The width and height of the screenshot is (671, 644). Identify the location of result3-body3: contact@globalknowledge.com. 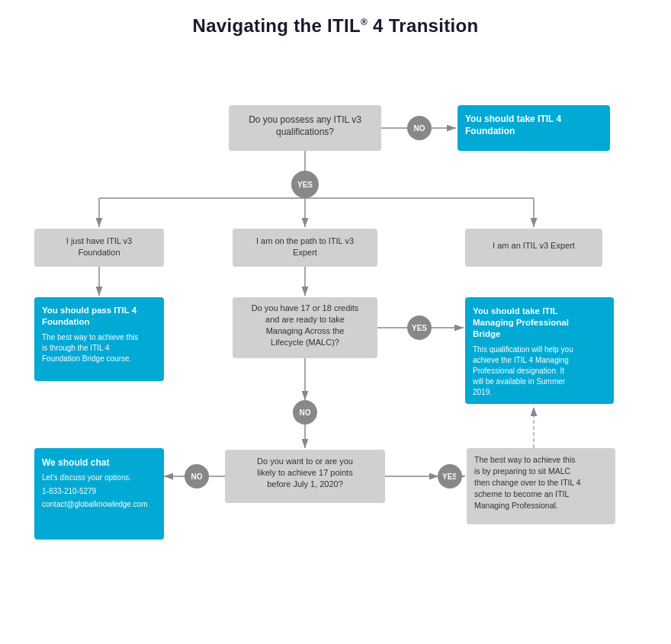
(95, 505).